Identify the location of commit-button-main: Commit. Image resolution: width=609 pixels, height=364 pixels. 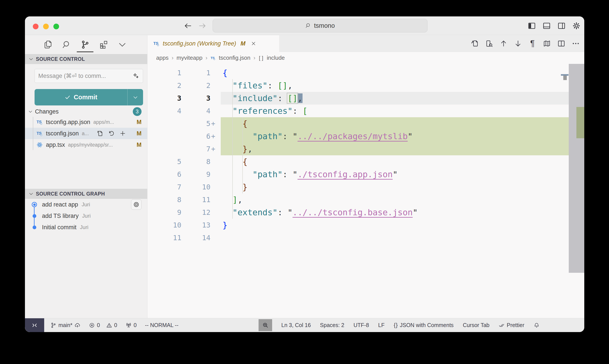
(81, 97).